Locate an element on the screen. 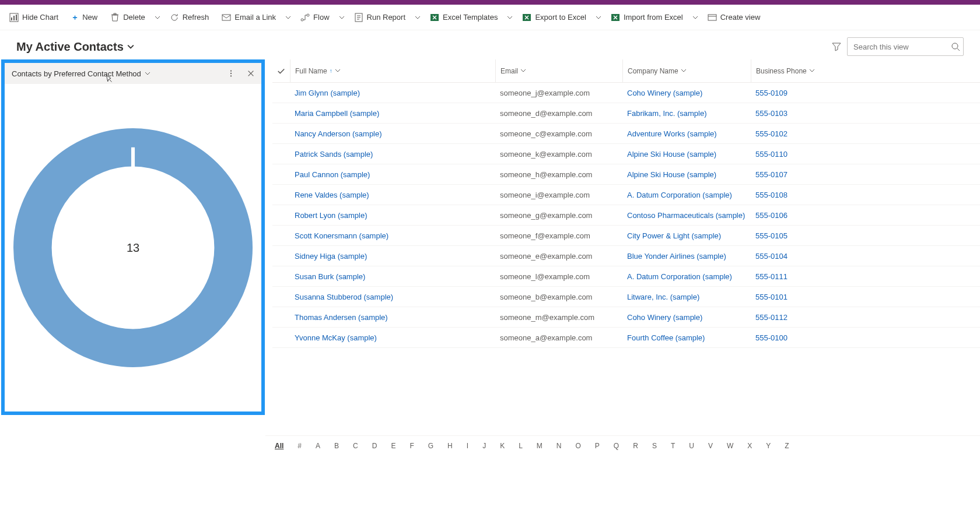 The image size is (980, 517). cell-phone: 555-0110 is located at coordinates (803, 154).